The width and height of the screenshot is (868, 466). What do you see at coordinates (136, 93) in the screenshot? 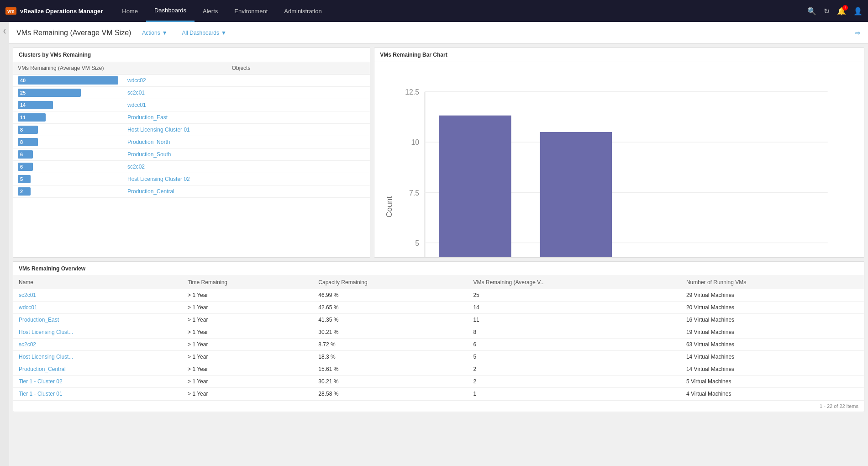
I see `cluster-object-link: sc2c01` at bounding box center [136, 93].